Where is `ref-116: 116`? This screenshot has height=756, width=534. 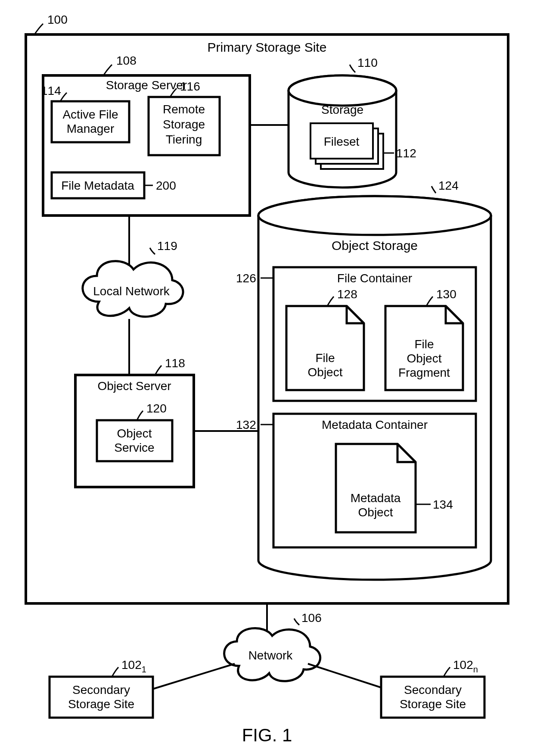
ref-116: 116 is located at coordinates (190, 86).